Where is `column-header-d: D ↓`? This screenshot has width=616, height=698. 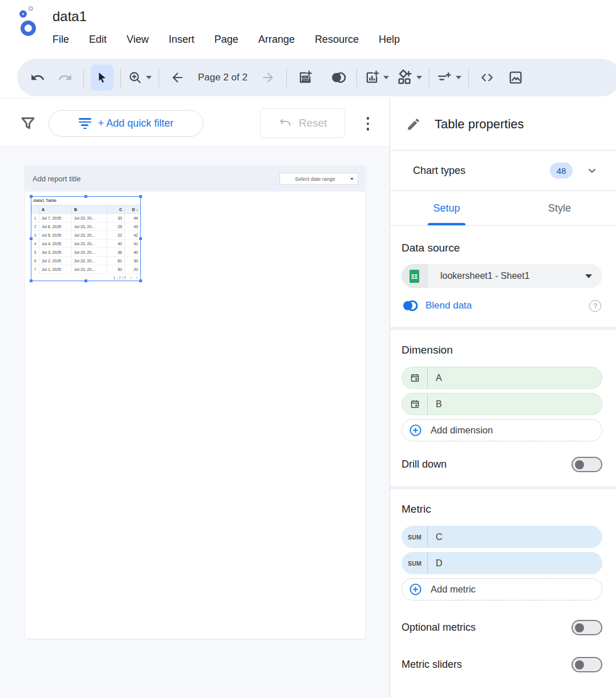
column-header-d: D ↓ is located at coordinates (133, 210).